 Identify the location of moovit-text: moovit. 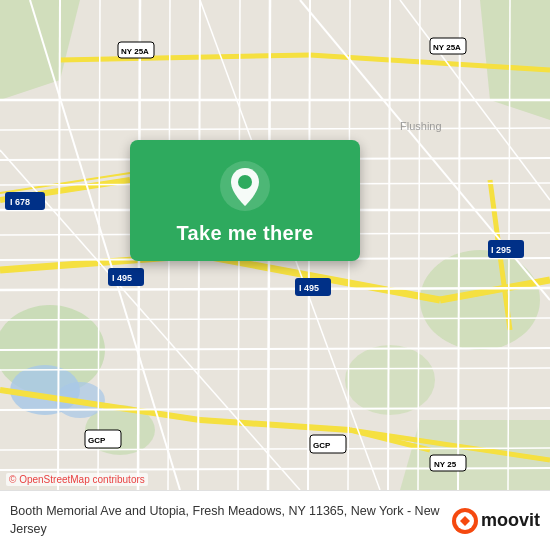
(510, 520).